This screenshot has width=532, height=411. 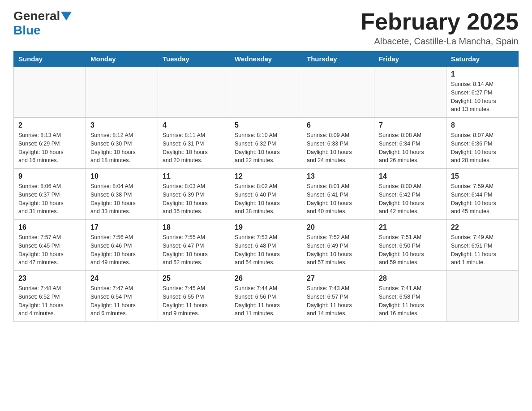 I want to click on calendar-cell: 25Sunrise: 7:45 AM Sunset: 6:55 PM Dayli…, so click(x=194, y=296).